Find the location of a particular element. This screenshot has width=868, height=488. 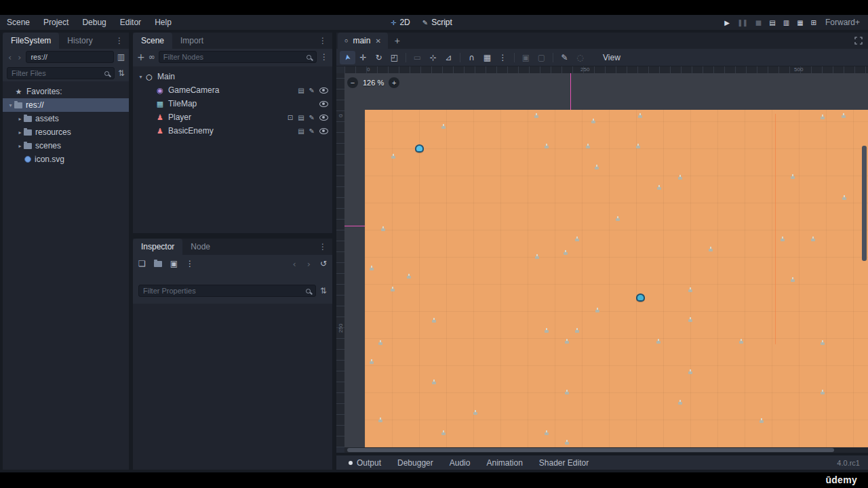

stop-button: ■ is located at coordinates (758, 23).